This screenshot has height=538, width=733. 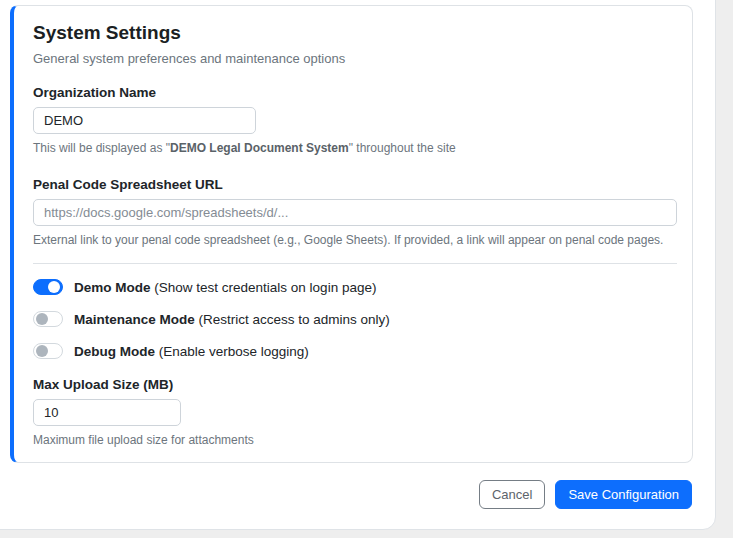 What do you see at coordinates (355, 33) in the screenshot?
I see `page-title: System Settings` at bounding box center [355, 33].